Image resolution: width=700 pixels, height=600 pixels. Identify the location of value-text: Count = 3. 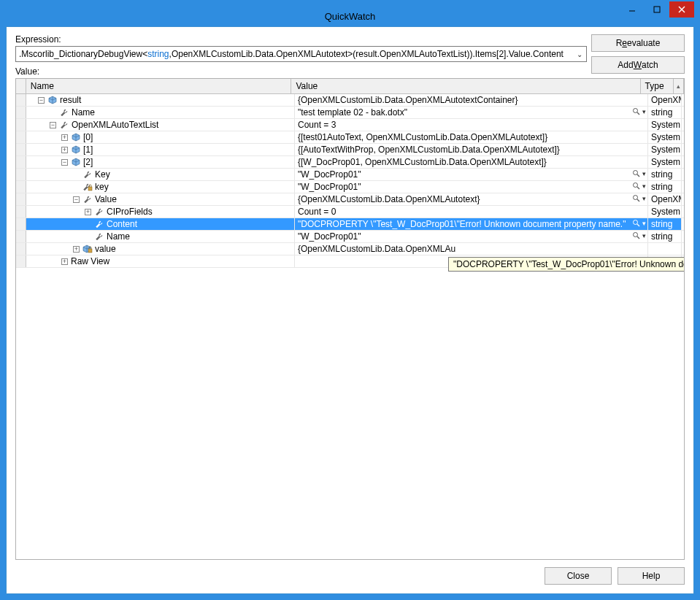
(317, 125).